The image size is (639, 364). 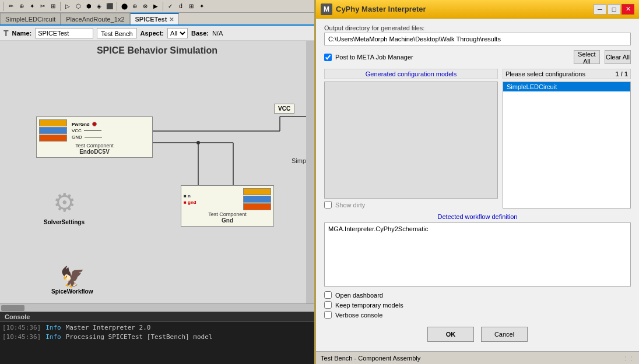 I want to click on toolbar-icon-14: ▶, so click(x=156, y=6).